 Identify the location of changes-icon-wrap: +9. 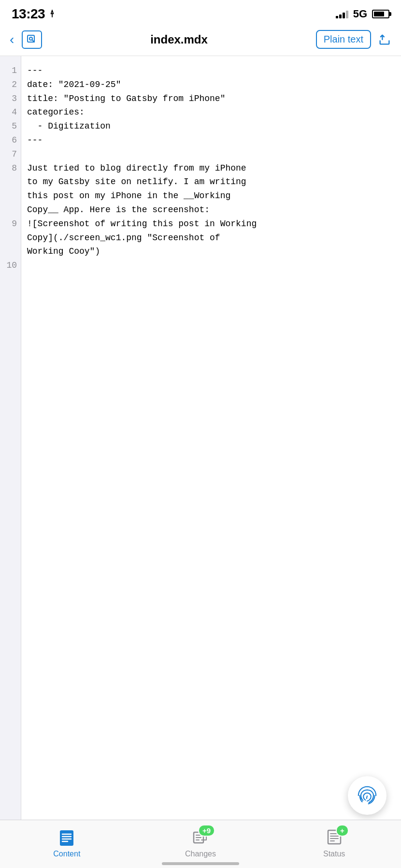
(200, 837).